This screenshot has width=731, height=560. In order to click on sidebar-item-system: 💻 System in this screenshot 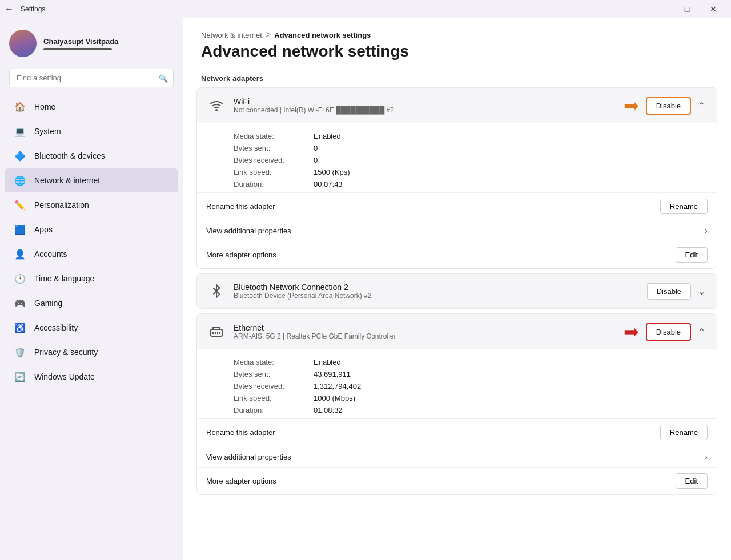, I will do `click(91, 131)`.